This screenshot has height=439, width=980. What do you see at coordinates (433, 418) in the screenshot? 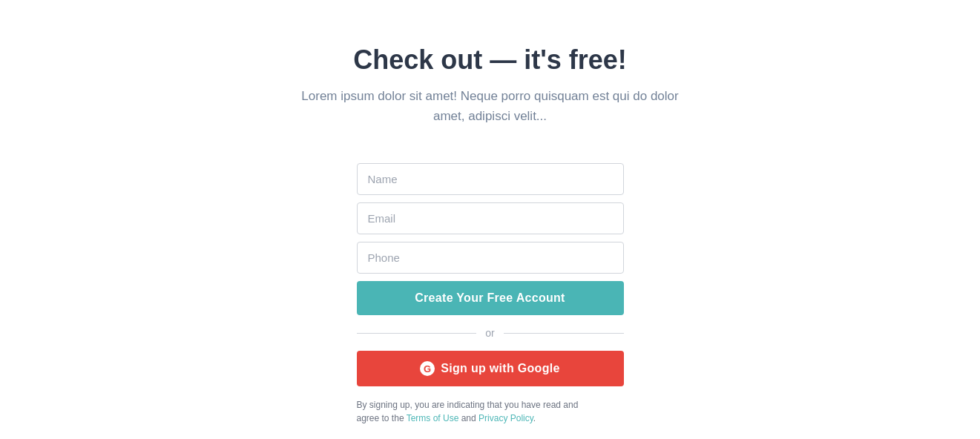
I see `terms-of-use-link: Terms of Use` at bounding box center [433, 418].